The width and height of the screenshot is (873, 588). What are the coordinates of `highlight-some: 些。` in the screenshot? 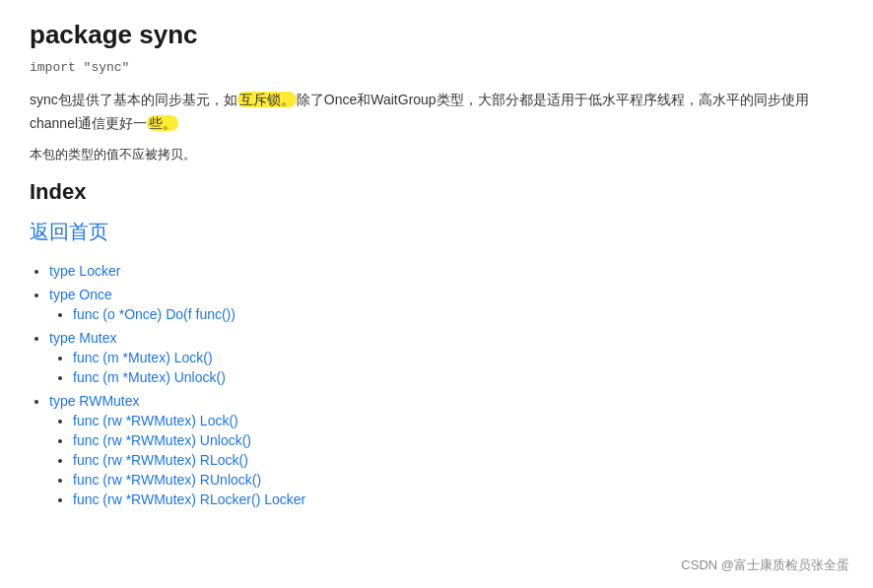 It's located at (163, 123).